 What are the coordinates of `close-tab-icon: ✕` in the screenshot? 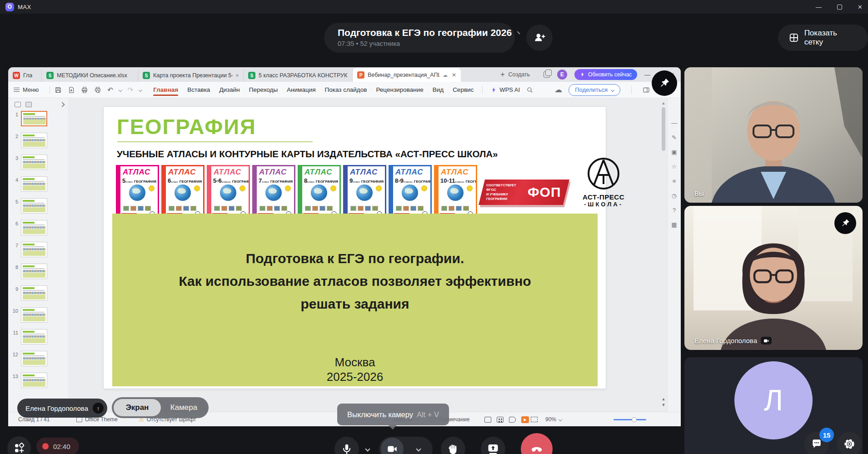 It's located at (454, 75).